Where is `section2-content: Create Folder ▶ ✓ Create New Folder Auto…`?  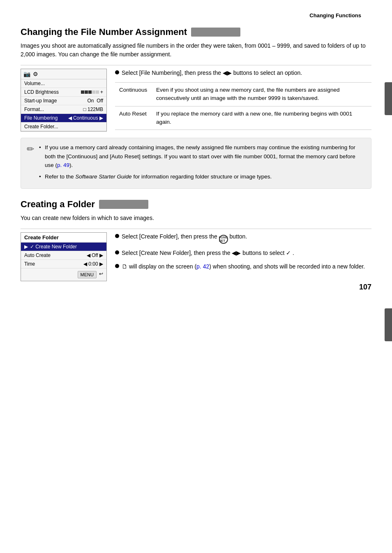 section2-content: Create Folder ▶ ✓ Create New Folder Auto… is located at coordinates (196, 257).